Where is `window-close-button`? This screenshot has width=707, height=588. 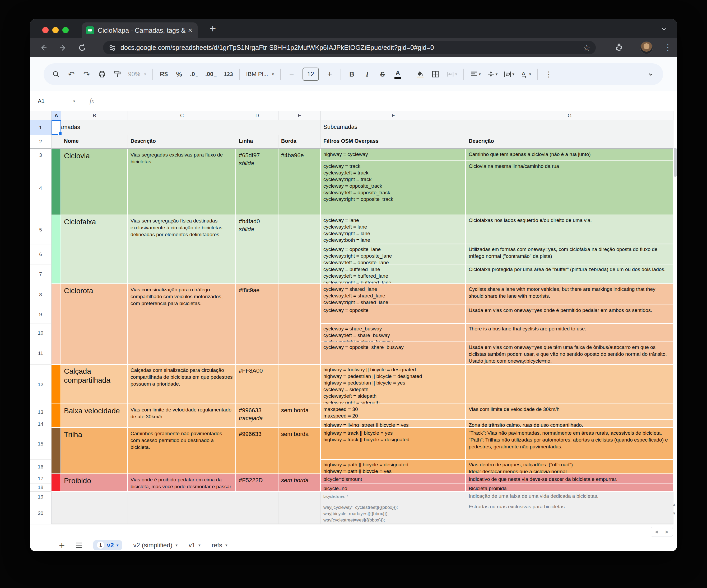
window-close-button is located at coordinates (45, 30).